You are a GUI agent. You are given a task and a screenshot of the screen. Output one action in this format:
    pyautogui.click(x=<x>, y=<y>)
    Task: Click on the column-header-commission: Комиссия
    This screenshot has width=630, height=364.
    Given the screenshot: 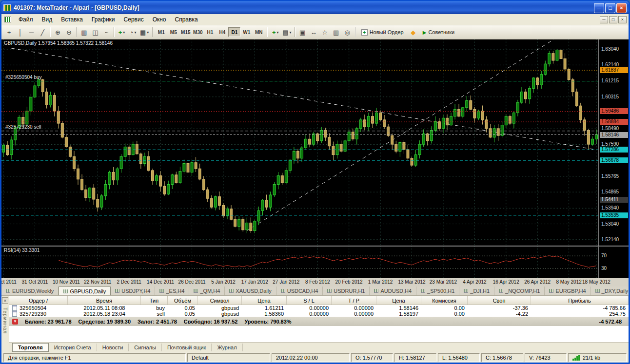 What is the action you would take?
    pyautogui.click(x=445, y=300)
    